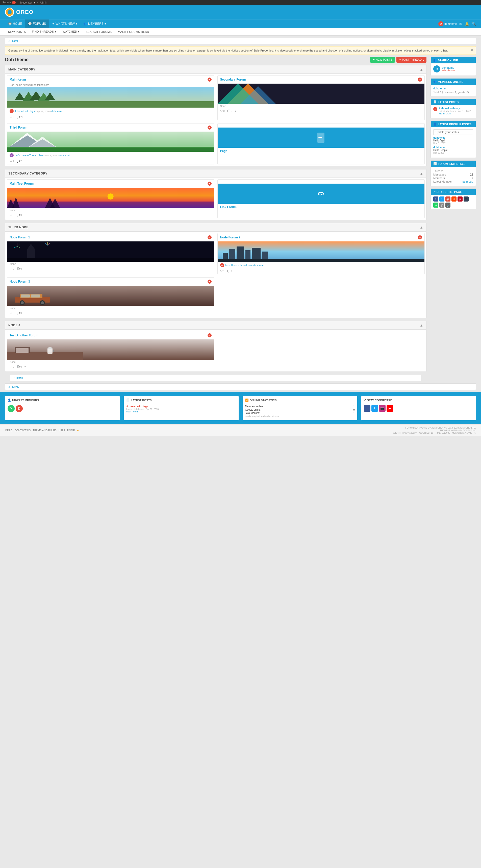 The image size is (481, 868). What do you see at coordinates (110, 117) in the screenshot?
I see `forum-stats-main: 🗨 6 💬 26` at bounding box center [110, 117].